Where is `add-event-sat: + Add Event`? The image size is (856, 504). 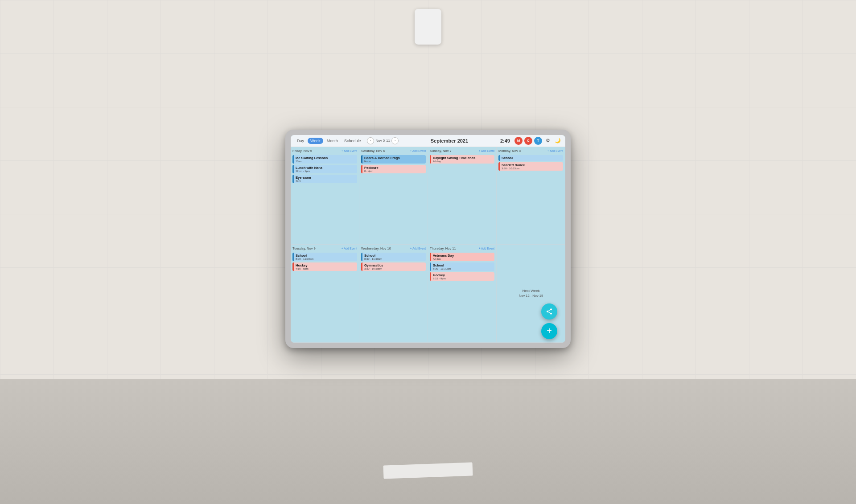
add-event-sat: + Add Event is located at coordinates (418, 151).